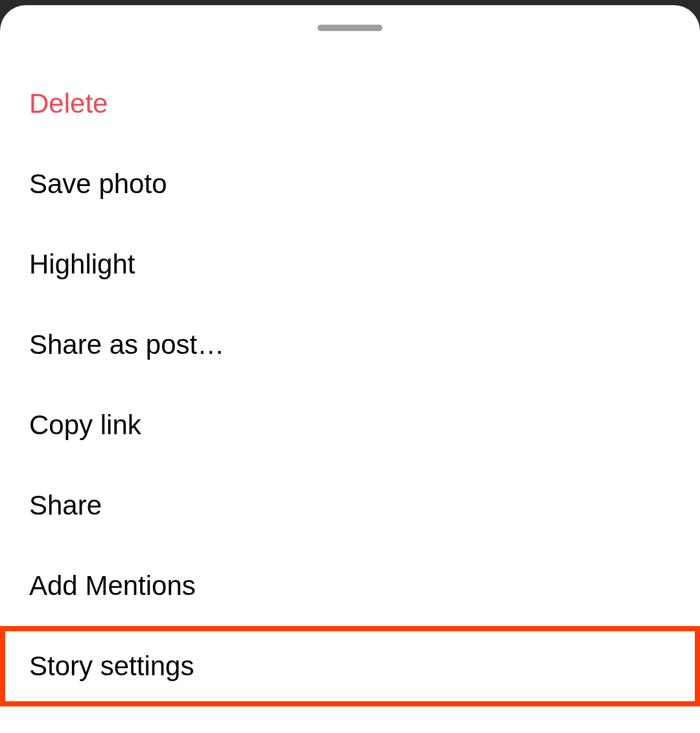  I want to click on menu-item-share-as-post: Share as post…, so click(350, 345).